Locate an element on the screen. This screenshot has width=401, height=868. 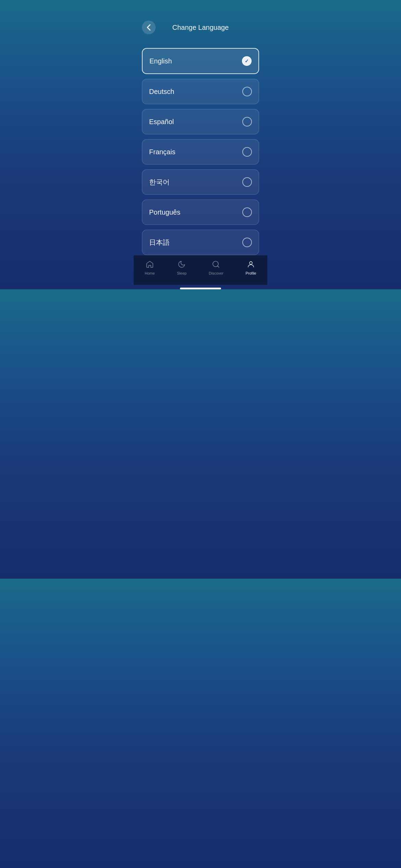
discover-icon is located at coordinates (216, 265).